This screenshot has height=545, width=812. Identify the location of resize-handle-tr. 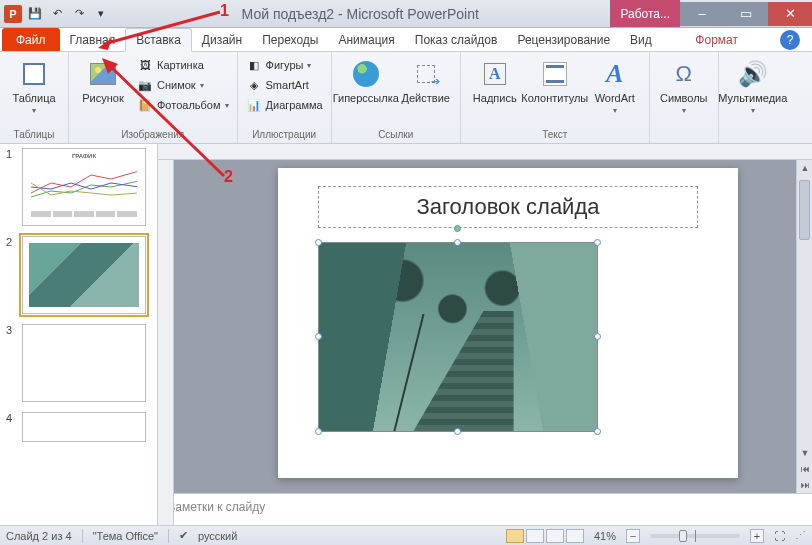
(598, 242).